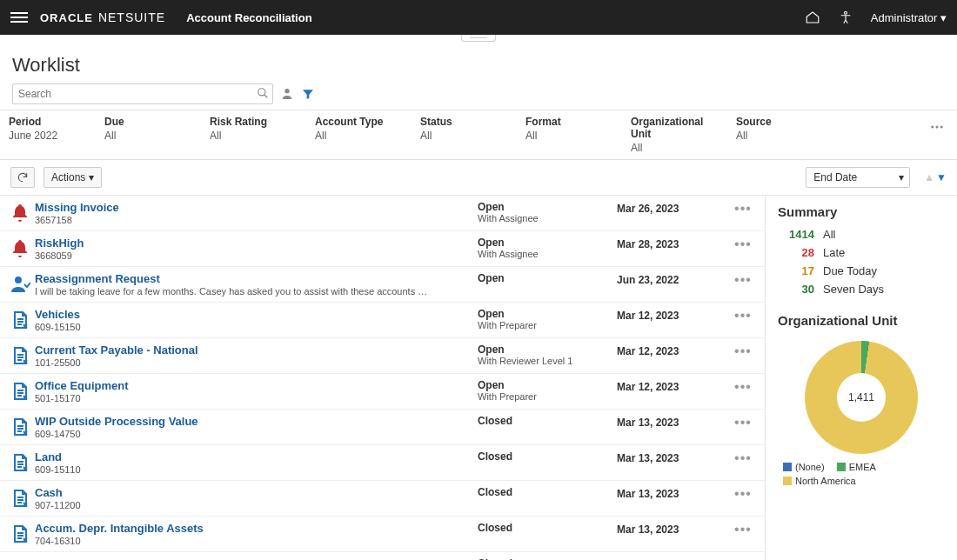 The image size is (957, 560). I want to click on actions-bar: Actions▾ End Date ▾ ▲ ▼, so click(478, 177).